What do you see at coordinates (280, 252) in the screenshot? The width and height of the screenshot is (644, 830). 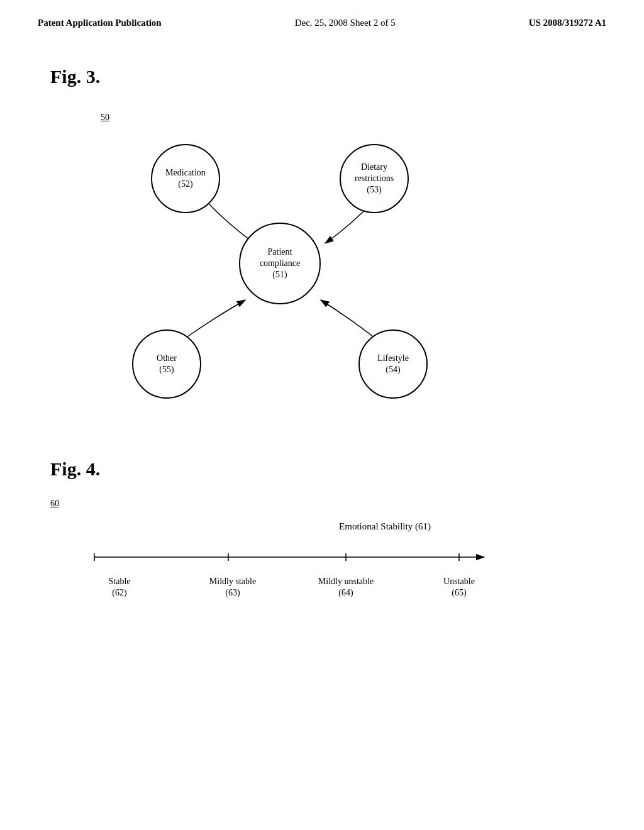 I see `circle-patient-compliance-line1: Patient` at bounding box center [280, 252].